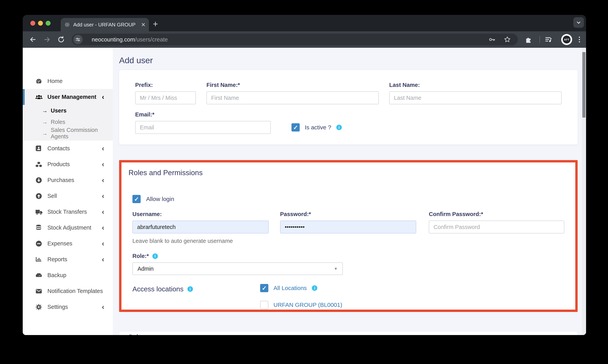  What do you see at coordinates (293, 98) in the screenshot?
I see `first-name-input` at bounding box center [293, 98].